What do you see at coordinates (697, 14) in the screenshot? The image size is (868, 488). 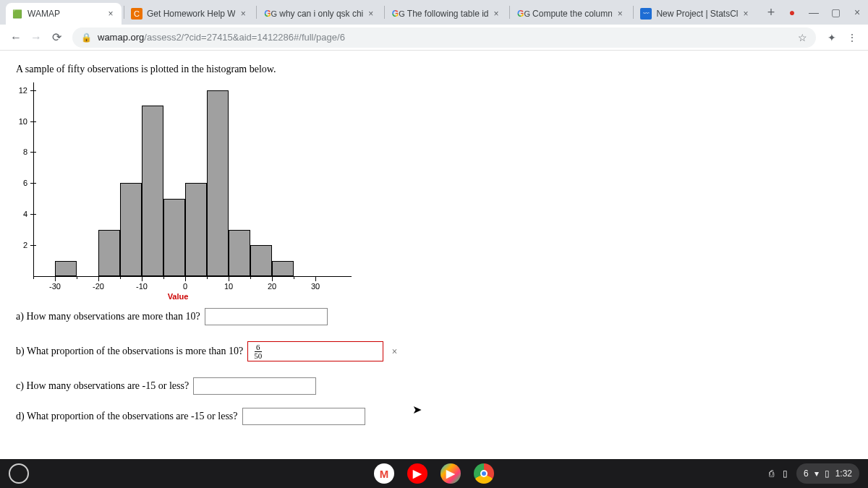 I see `tab-title: New Project | StatsCl` at bounding box center [697, 14].